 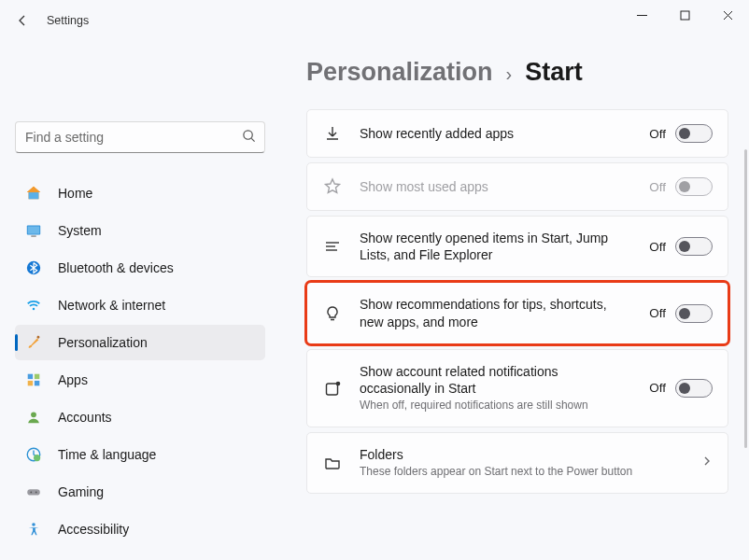 I want to click on home-icon, so click(x=34, y=193).